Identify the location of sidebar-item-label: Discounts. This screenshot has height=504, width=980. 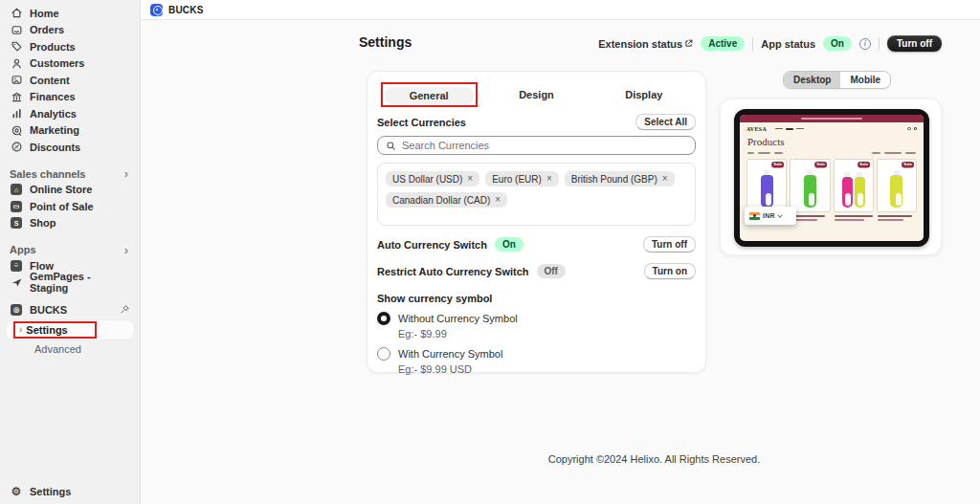
(56, 147).